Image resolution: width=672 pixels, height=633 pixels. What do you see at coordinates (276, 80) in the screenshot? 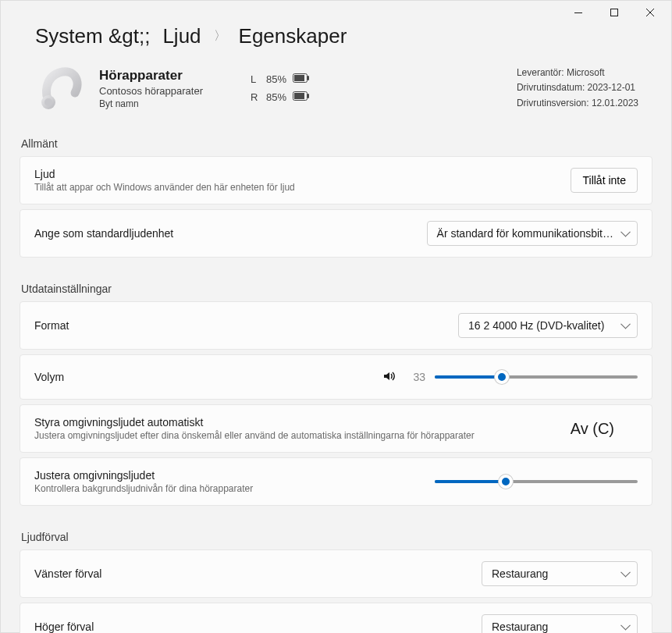
I see `battery-left-pct: 85%` at bounding box center [276, 80].